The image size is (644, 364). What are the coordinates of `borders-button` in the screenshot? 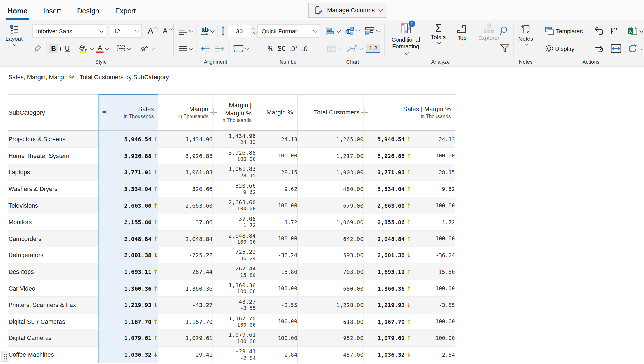 It's located at (124, 49).